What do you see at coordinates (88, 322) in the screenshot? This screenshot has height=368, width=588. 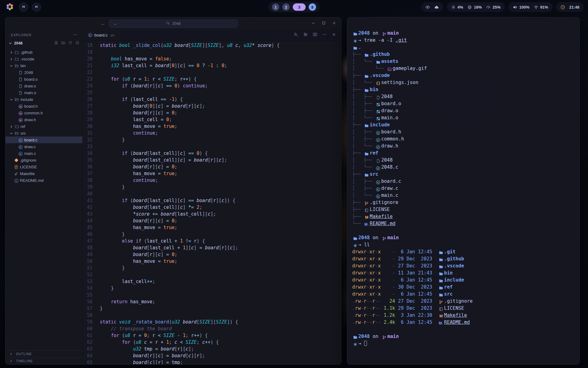 I see `line-number: 59` at bounding box center [88, 322].